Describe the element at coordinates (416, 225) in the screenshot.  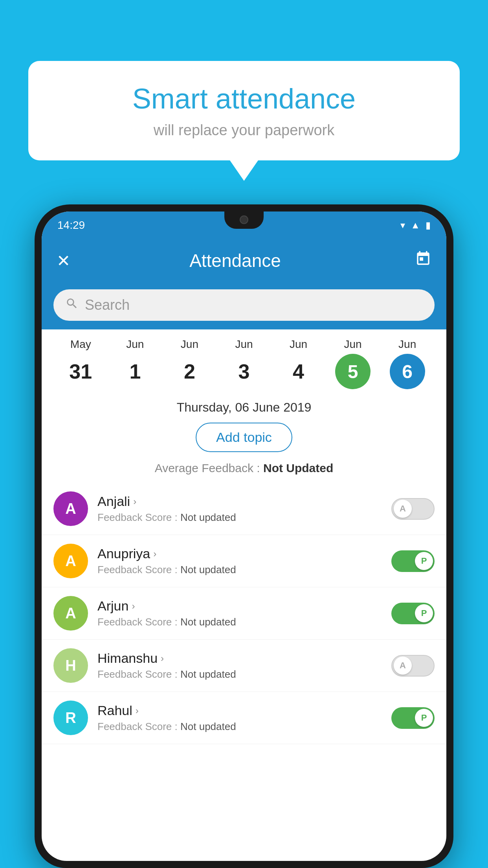
I see `status-icons: ▾ ▲ ▮` at that location.